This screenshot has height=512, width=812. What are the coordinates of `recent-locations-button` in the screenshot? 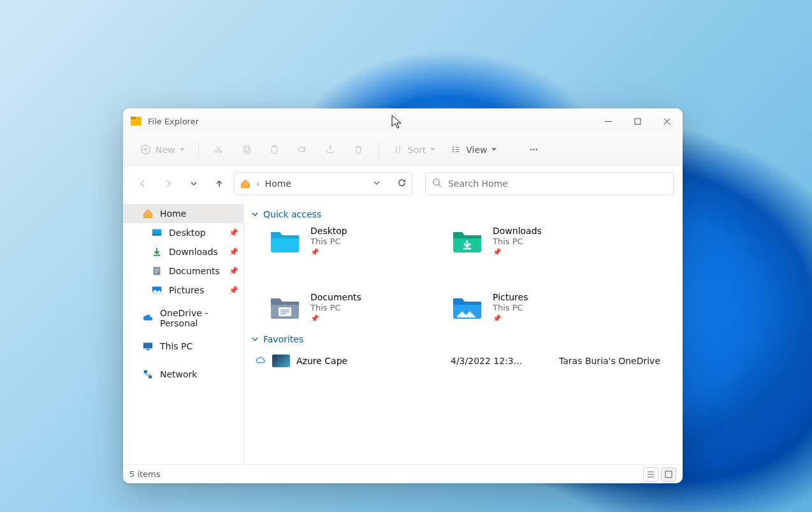 It's located at (194, 184).